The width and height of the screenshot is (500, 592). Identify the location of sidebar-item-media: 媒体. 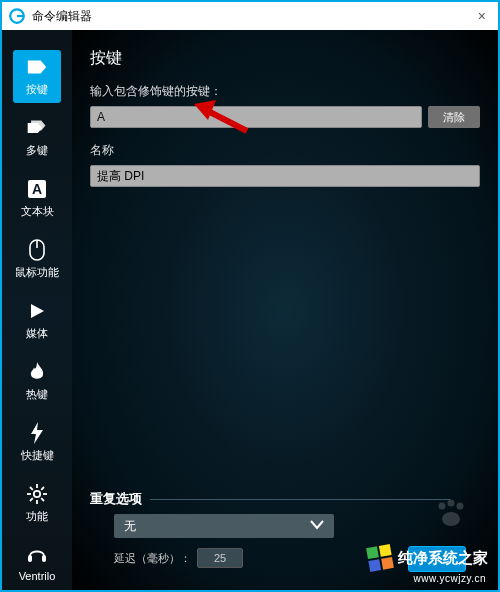
(37, 320).